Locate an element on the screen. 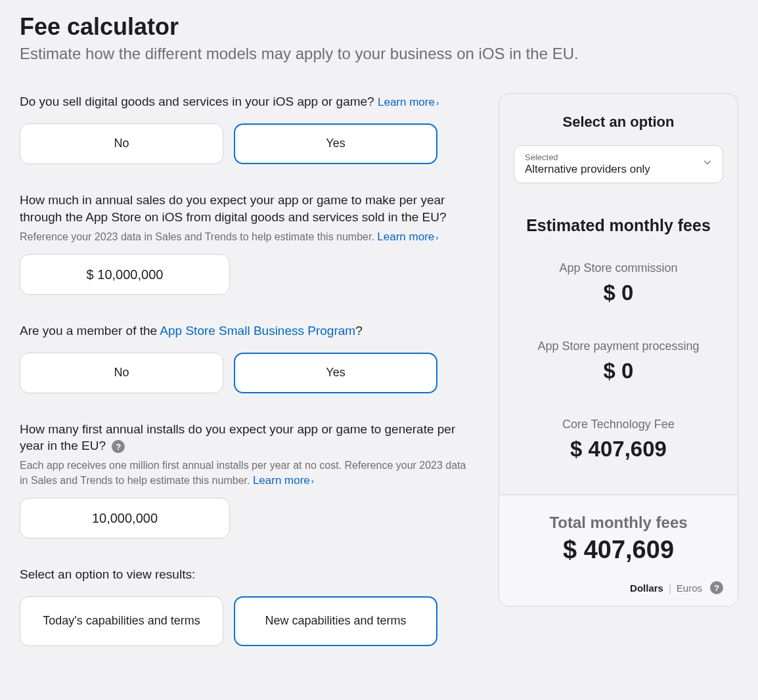 This screenshot has height=700, width=758. currency-toggle: Dollars | Euros ? is located at coordinates (619, 588).